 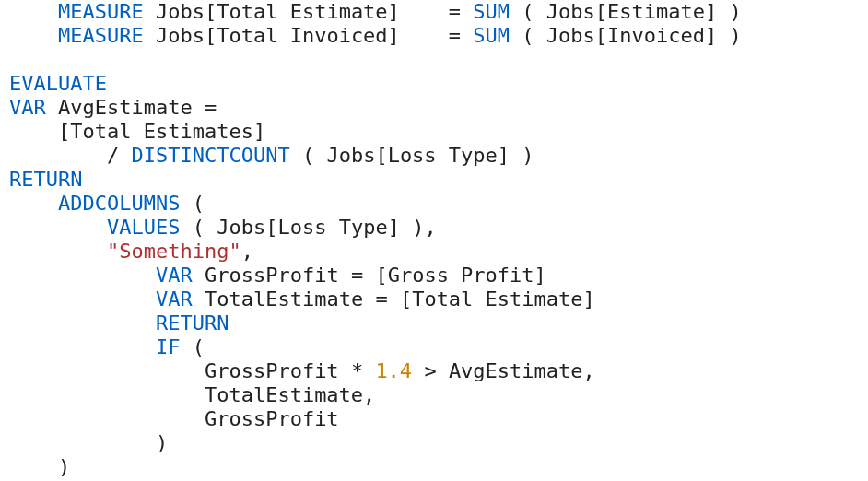 What do you see at coordinates (424, 227) in the screenshot?
I see `paren-close-comma: ),` at bounding box center [424, 227].